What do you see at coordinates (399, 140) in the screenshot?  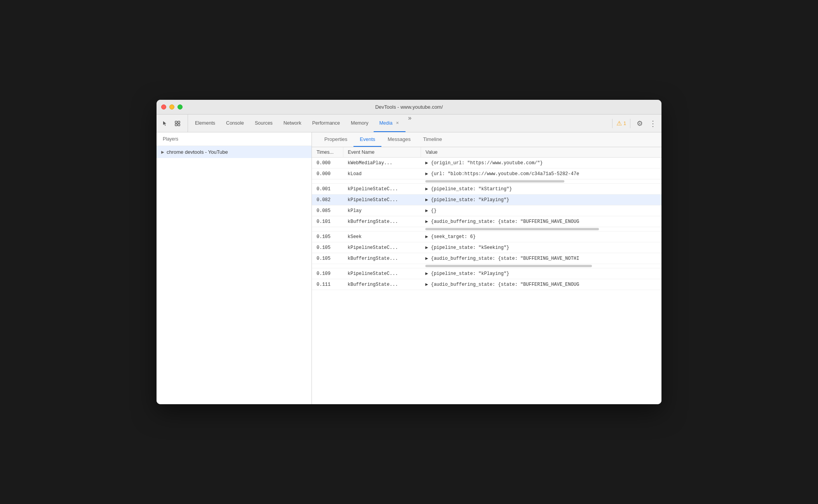 I see `panel-tab-messages: Messages` at bounding box center [399, 140].